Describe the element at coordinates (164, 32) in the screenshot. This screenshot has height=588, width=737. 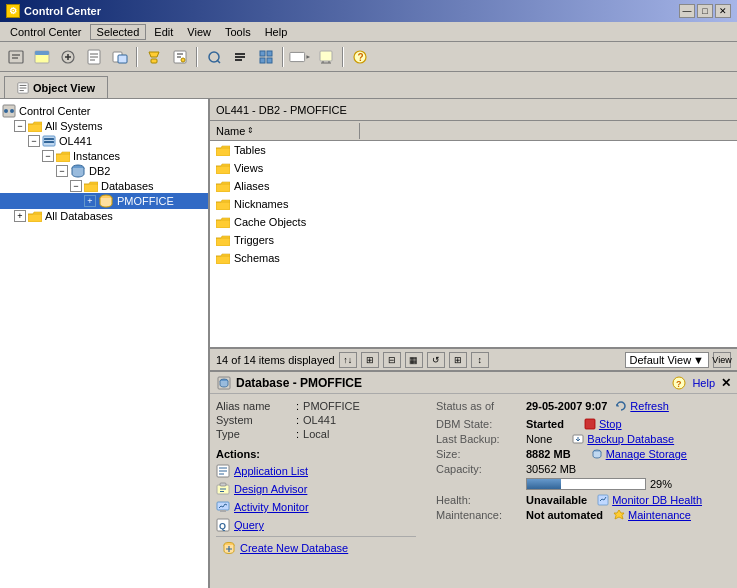
I see `menu-edit: Edit` at that location.